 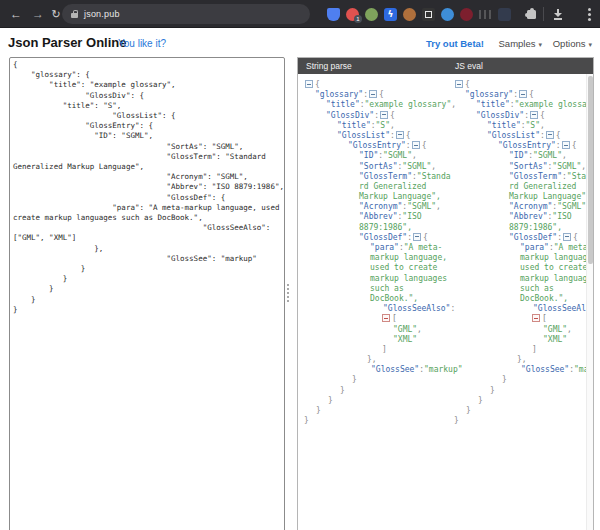 I want to click on json-key: "SortAs", so click(x=528, y=166).